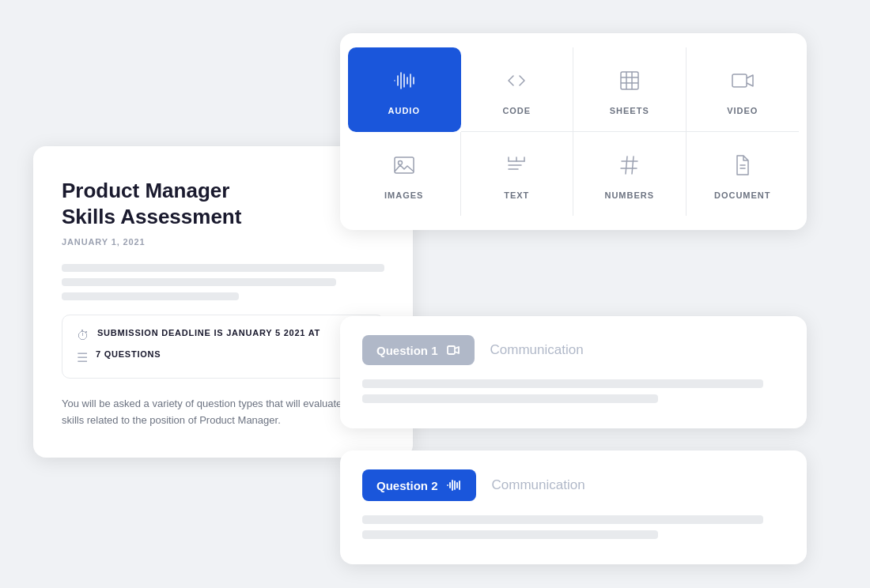 This screenshot has width=870, height=588. I want to click on video-icon, so click(743, 81).